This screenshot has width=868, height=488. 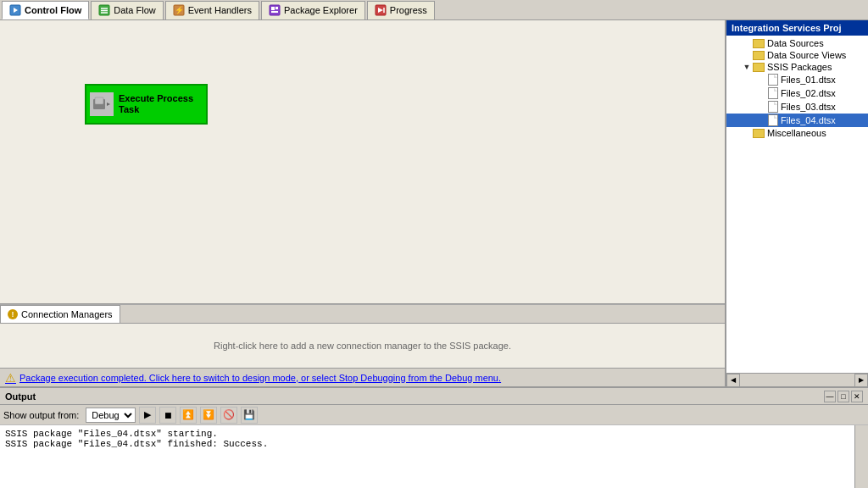 What do you see at coordinates (381, 10) in the screenshot?
I see `progress-icon` at bounding box center [381, 10].